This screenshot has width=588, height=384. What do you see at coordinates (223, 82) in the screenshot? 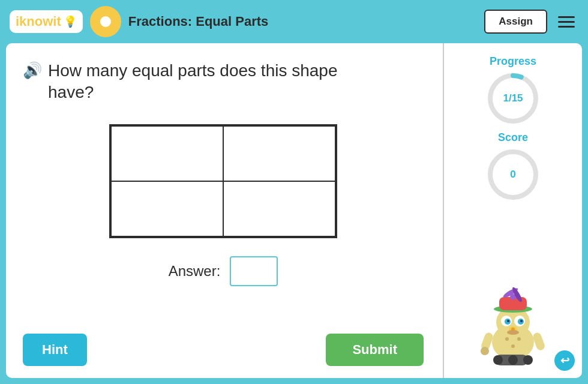
I see `question-area: 🔊 How many equal parts does this shape h…` at bounding box center [223, 82].